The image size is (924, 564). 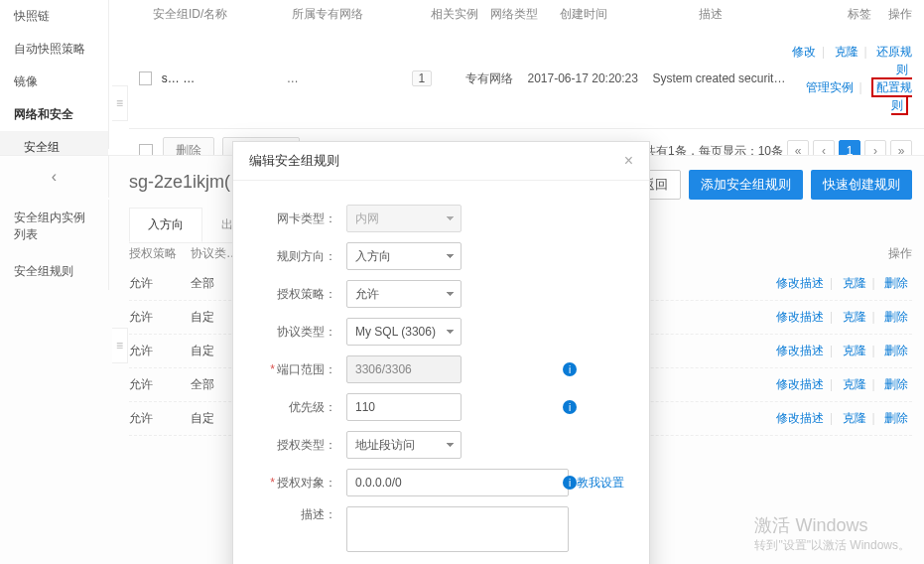 What do you see at coordinates (224, 78) in the screenshot?
I see `cell-name: s… …` at bounding box center [224, 78].